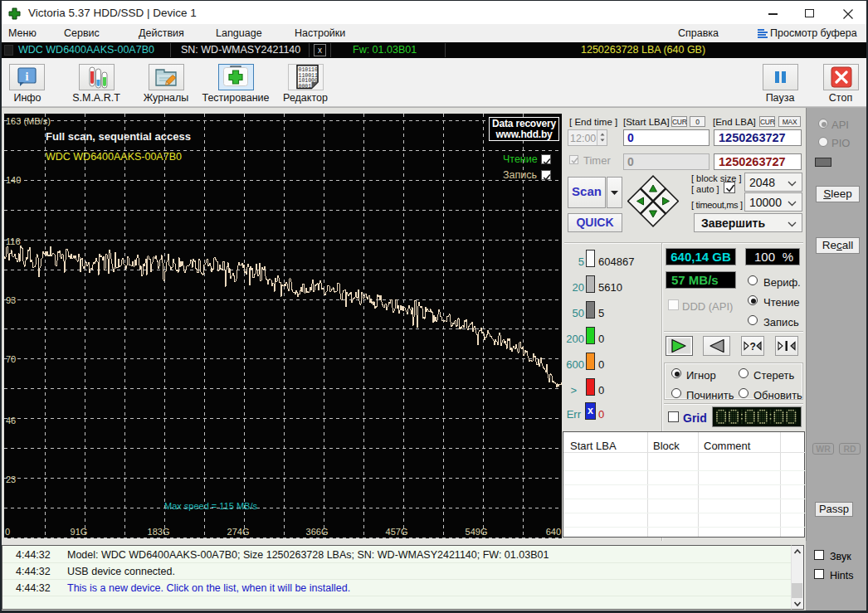 Image resolution: width=868 pixels, height=613 pixels. What do you see at coordinates (27, 76) in the screenshot?
I see `svg-text: i` at bounding box center [27, 76].